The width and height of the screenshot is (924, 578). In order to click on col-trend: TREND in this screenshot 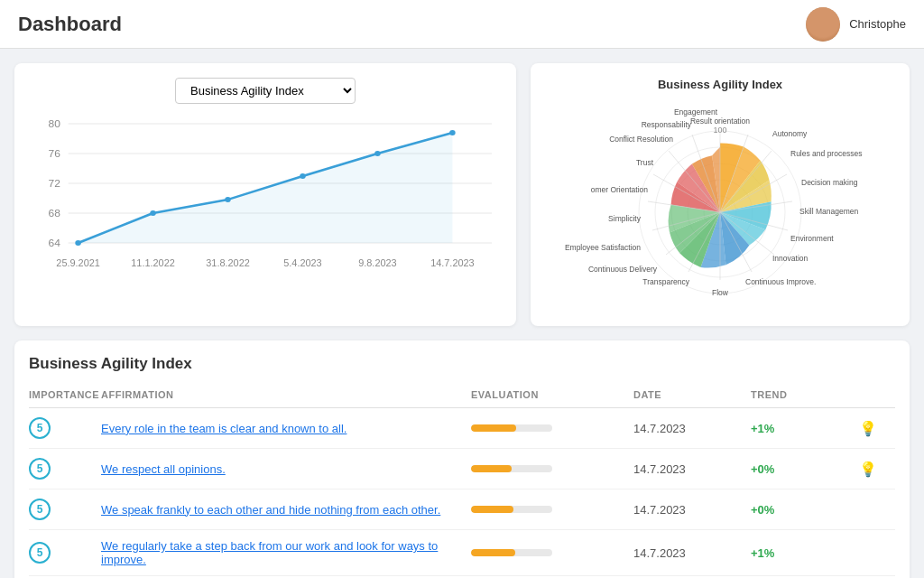, I will do `click(805, 395)`.